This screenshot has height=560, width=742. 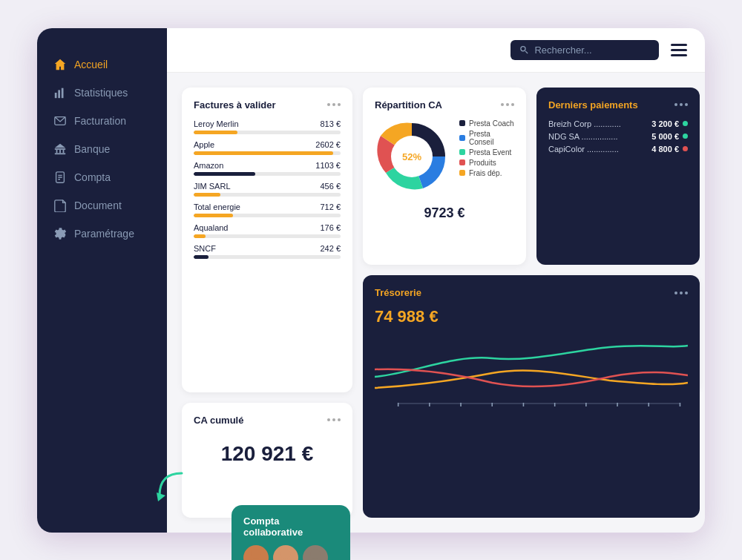 What do you see at coordinates (618, 136) in the screenshot?
I see `paiements-rows: Breizh Corp ............ 3 200 € NDG SA …` at bounding box center [618, 136].